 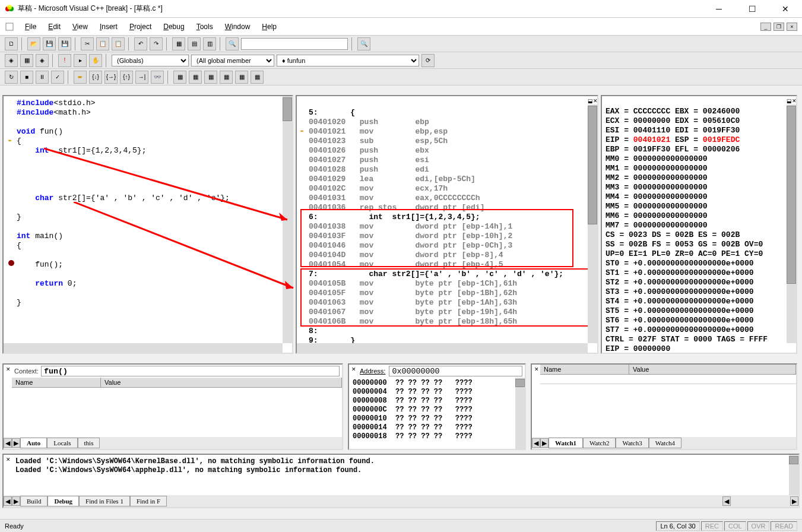 What do you see at coordinates (8, 369) in the screenshot?
I see `vars-close-icon: ✕` at bounding box center [8, 369].